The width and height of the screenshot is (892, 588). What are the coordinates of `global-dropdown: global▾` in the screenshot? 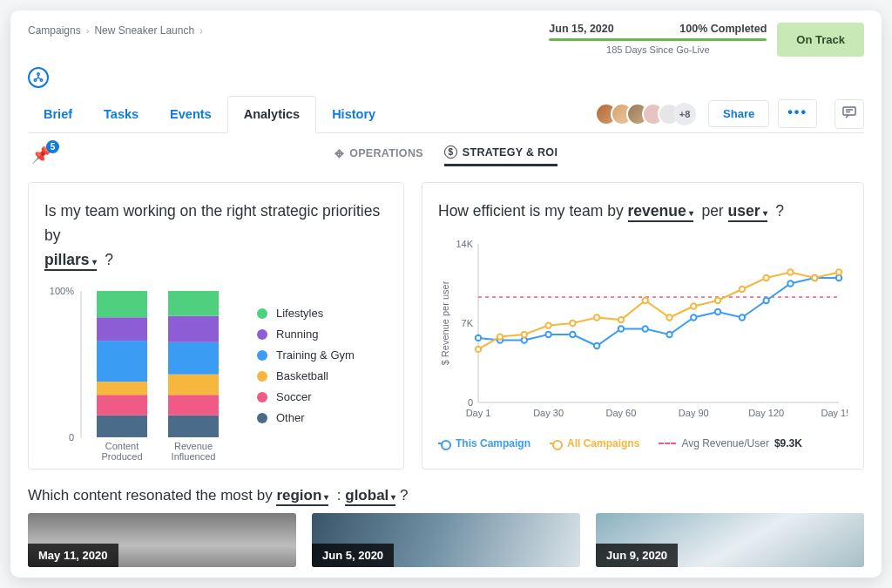 It's located at (370, 497).